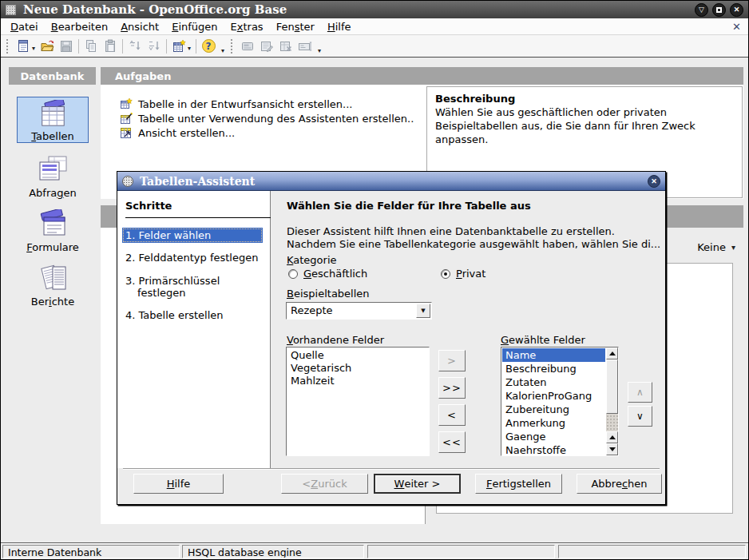 This screenshot has height=560, width=749. I want to click on menu-datei: Datei, so click(24, 27).